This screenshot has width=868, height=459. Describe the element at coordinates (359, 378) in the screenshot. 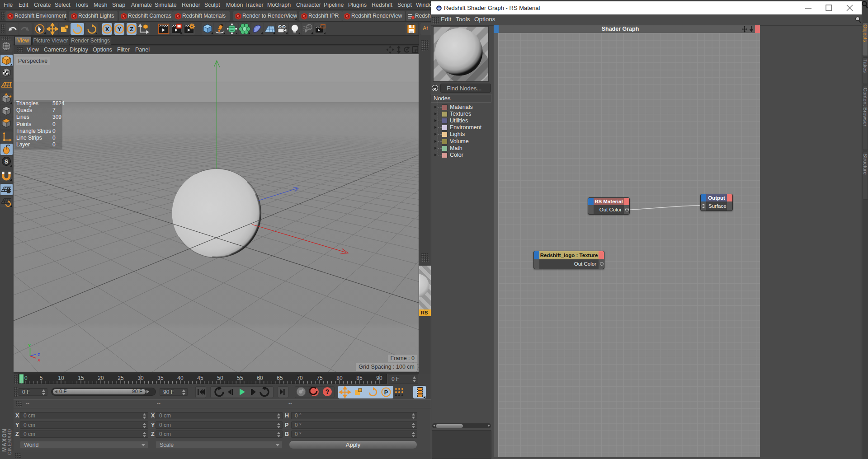

I see `svg-text: 85` at that location.